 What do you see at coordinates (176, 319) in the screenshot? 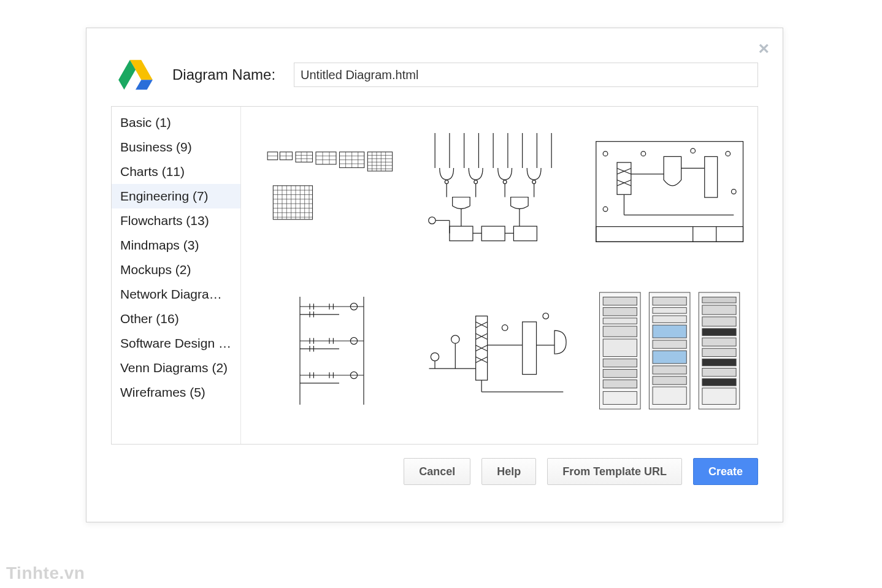
I see `category-item: Other (16)` at bounding box center [176, 319].